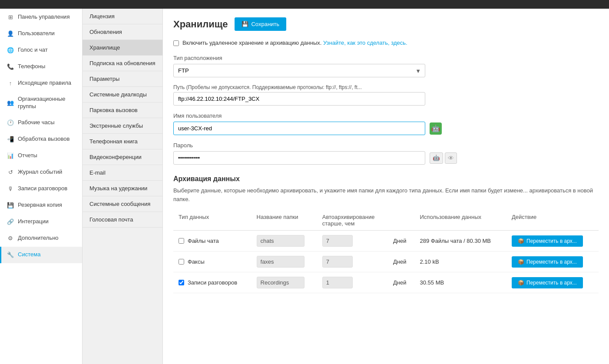 The image size is (609, 364). I want to click on secondary-item-hold-music: Музыка на удержании, so click(122, 189).